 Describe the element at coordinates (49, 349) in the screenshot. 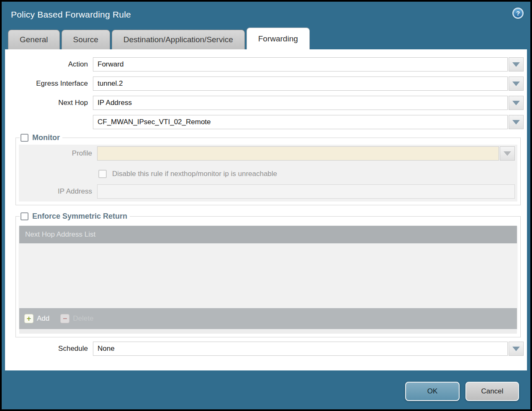

I see `schedule-label: Schedule` at that location.